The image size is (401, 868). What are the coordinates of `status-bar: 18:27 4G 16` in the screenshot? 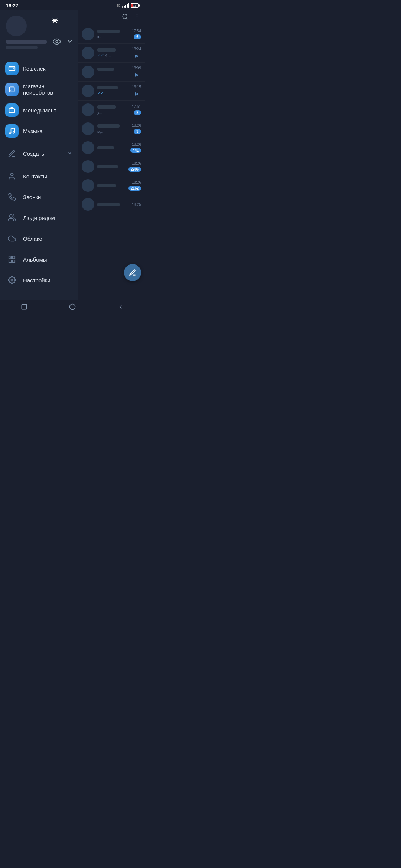 It's located at (72, 5).